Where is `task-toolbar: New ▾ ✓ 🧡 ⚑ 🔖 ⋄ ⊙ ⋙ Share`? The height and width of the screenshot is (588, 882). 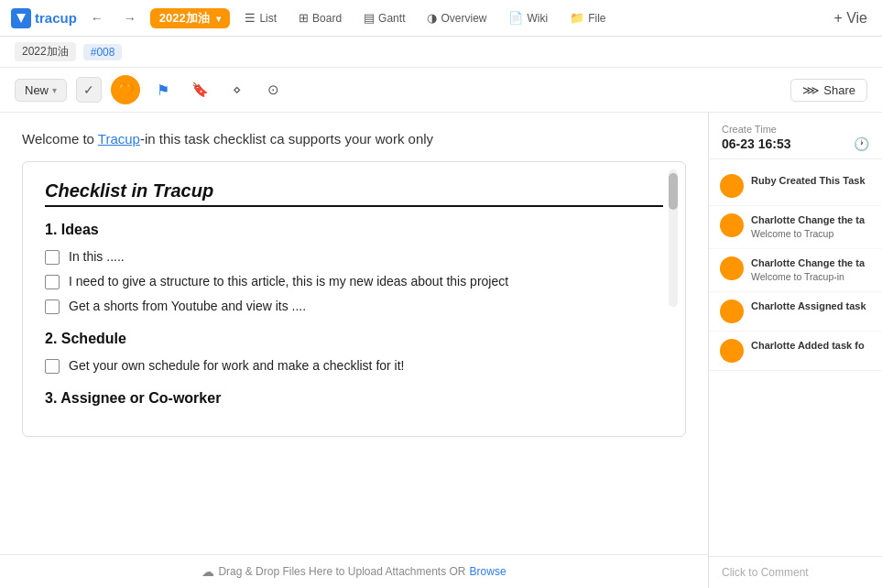 task-toolbar: New ▾ ✓ 🧡 ⚑ 🔖 ⋄ ⊙ ⋙ Share is located at coordinates (441, 90).